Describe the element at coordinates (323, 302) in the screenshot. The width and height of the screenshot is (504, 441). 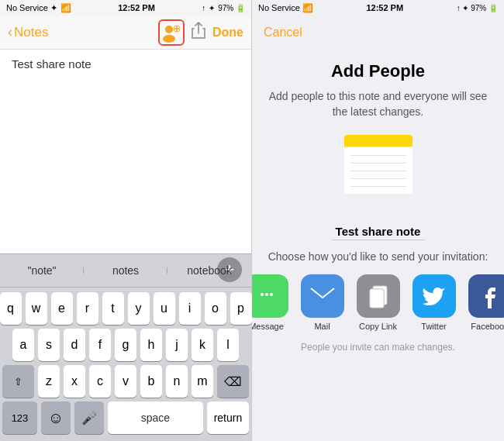
I see `share-app-mail: Mail` at that location.